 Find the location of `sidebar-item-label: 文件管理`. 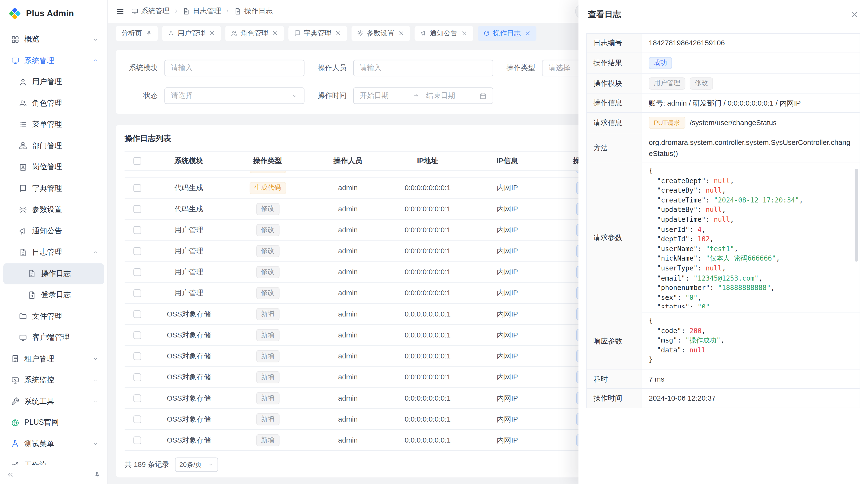

sidebar-item-label: 文件管理 is located at coordinates (47, 316).